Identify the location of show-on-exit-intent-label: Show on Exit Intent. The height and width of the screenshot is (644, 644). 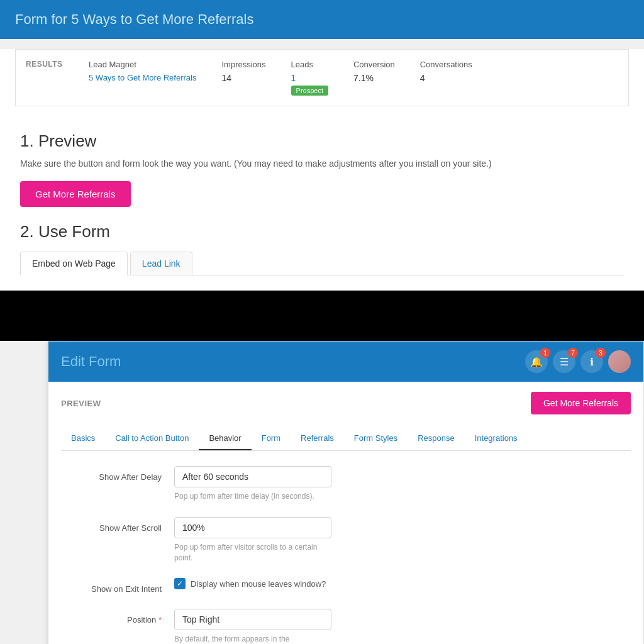
(118, 586).